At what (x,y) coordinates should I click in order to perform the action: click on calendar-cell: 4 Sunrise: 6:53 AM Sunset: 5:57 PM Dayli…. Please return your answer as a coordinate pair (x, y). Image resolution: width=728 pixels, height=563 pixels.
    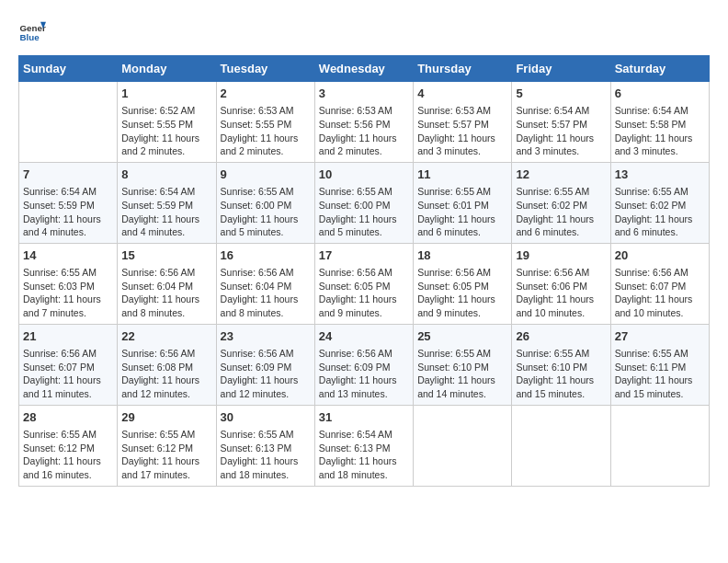
    Looking at the image, I should click on (463, 122).